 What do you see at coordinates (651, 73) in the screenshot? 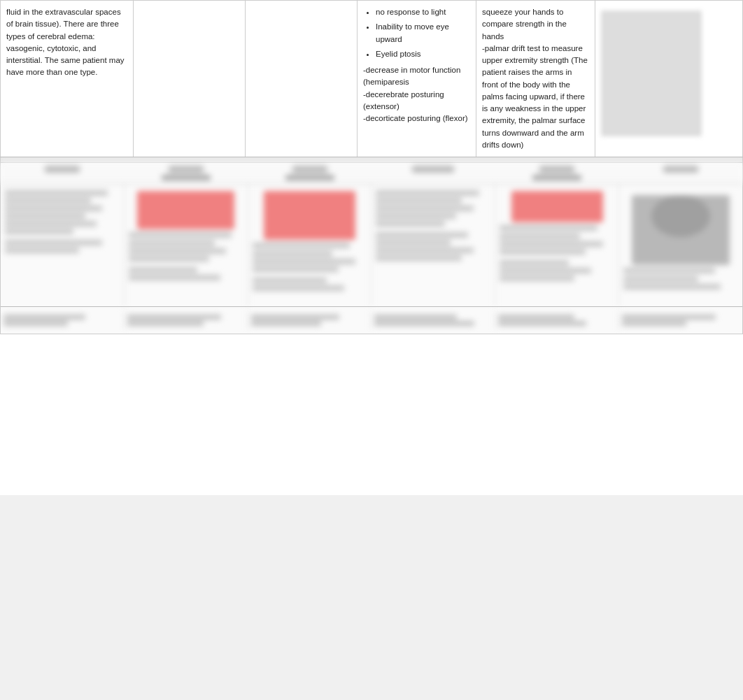
I see `blurred-image-placeholder` at bounding box center [651, 73].